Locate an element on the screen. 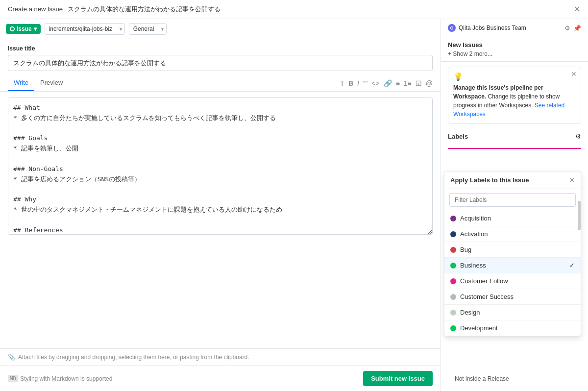  format-mention-icon: @ is located at coordinates (429, 83).